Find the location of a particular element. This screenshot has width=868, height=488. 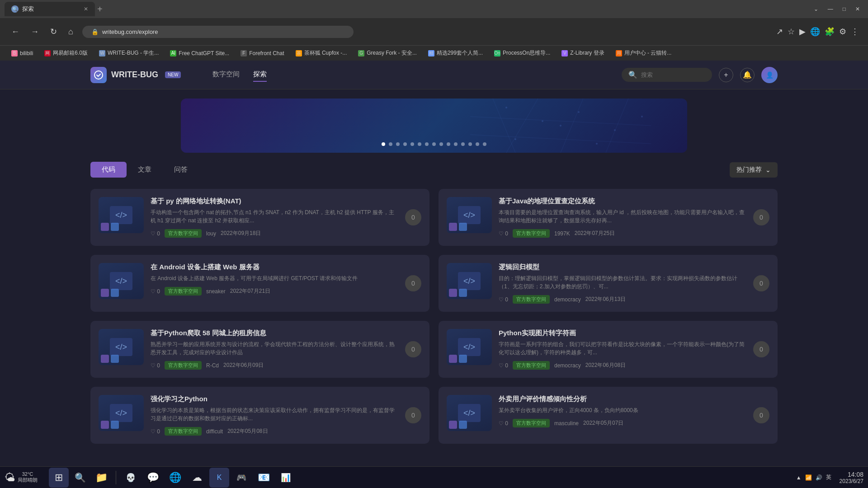

nav-explore: 探索 is located at coordinates (260, 75).